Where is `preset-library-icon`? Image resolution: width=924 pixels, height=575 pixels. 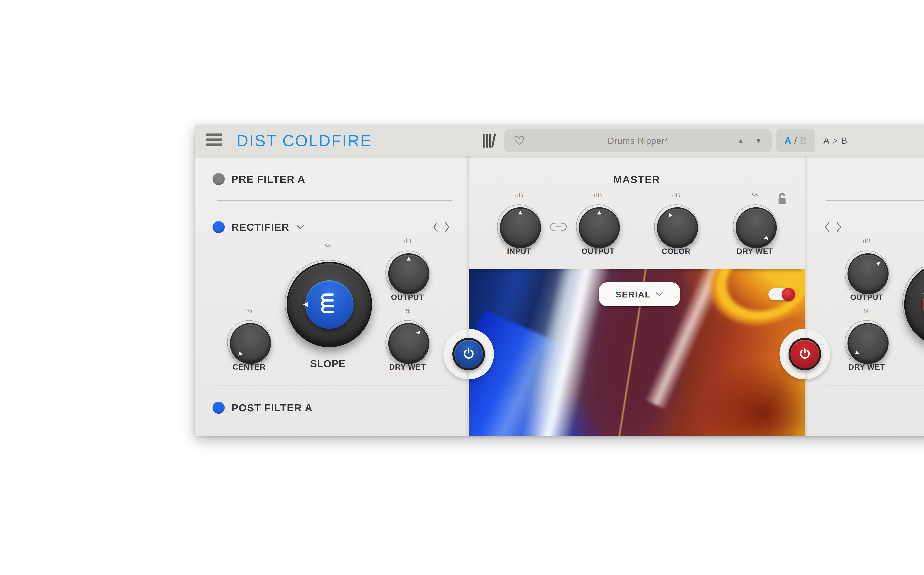 preset-library-icon is located at coordinates (491, 141).